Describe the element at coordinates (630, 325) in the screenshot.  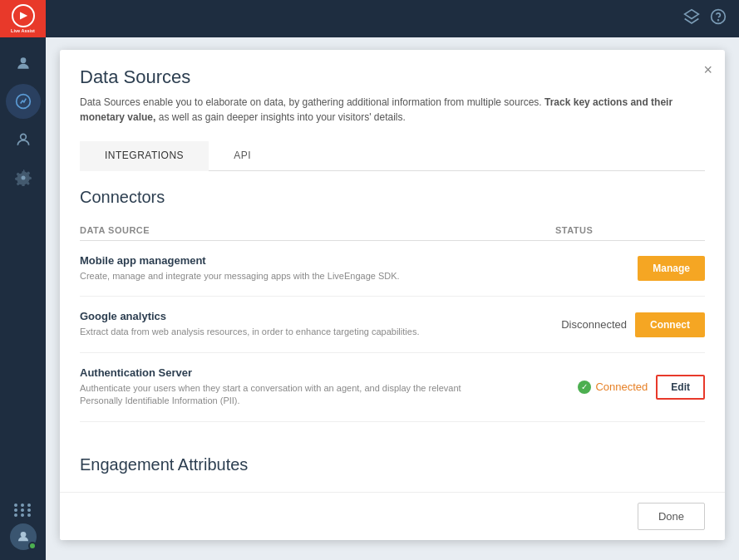
I see `connector-actions-google: Disconnected Connect` at that location.